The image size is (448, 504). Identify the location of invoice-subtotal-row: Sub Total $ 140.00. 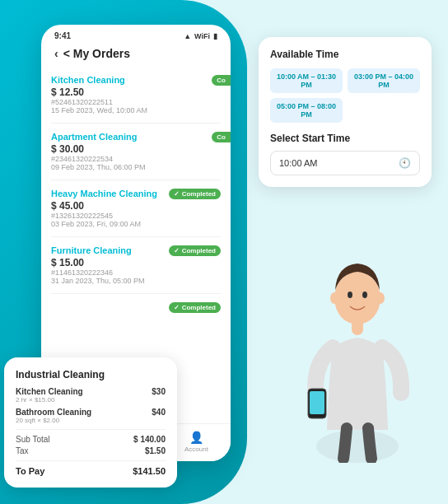
(91, 440).